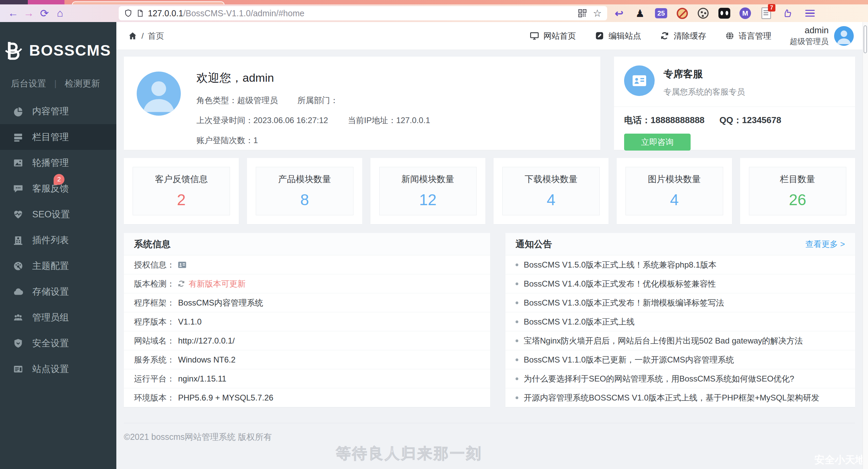  Describe the element at coordinates (363, 13) in the screenshot. I see `url-bar: 127.0.0.1/BossCMS-V1.1.0/admin/#home ☆` at that location.